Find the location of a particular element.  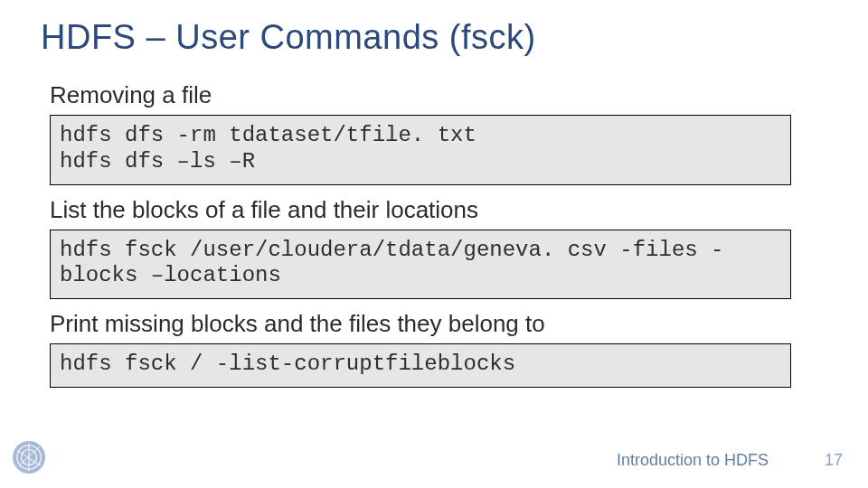

section-label: Removing a file is located at coordinates (434, 96).